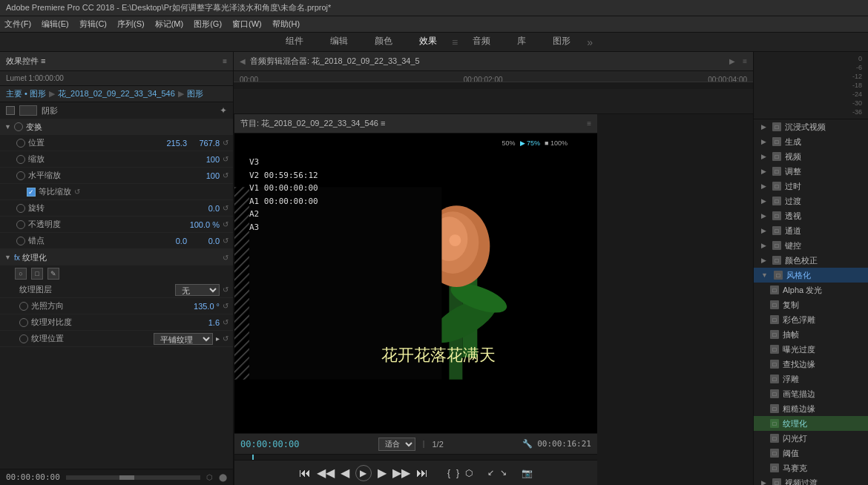 This screenshot has width=868, height=485. Describe the element at coordinates (384, 42) in the screenshot. I see `tab-color: 颜色` at that location.